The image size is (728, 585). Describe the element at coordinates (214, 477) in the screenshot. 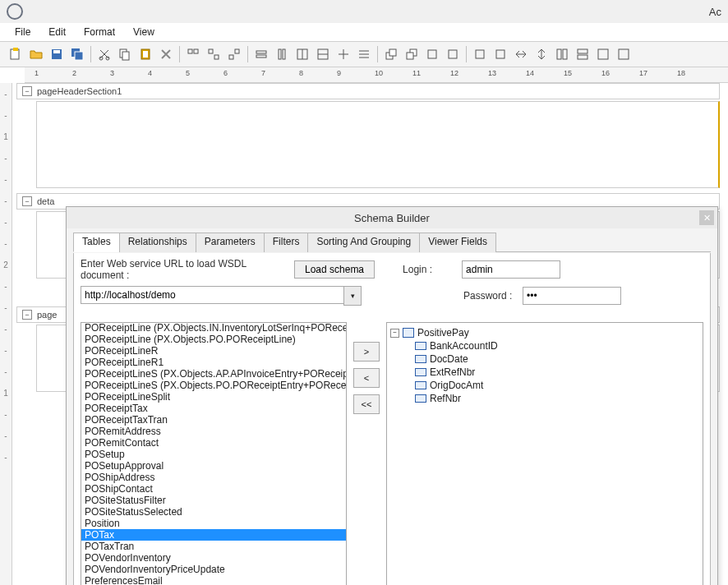

I see `list-item: POShipAddress` at that location.